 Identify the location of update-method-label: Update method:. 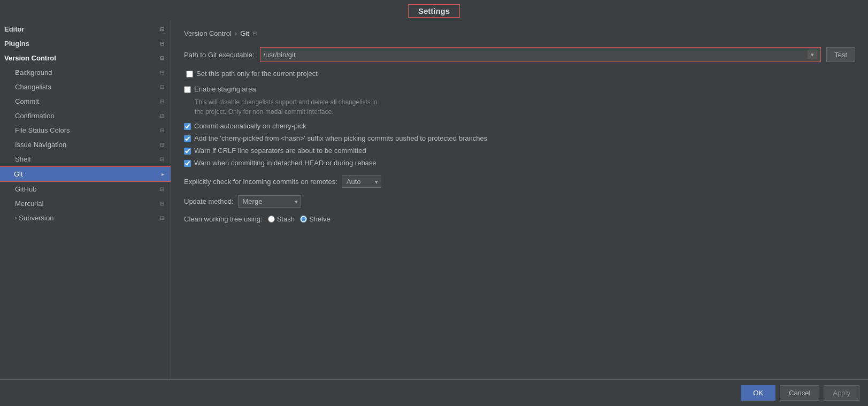
(209, 201).